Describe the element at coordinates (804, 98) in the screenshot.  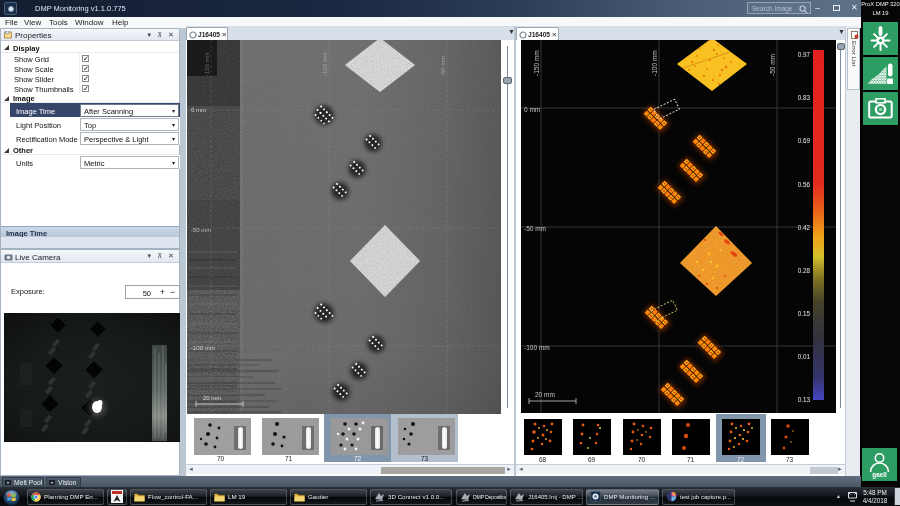
I see `svg-text: 0.83` at that location.